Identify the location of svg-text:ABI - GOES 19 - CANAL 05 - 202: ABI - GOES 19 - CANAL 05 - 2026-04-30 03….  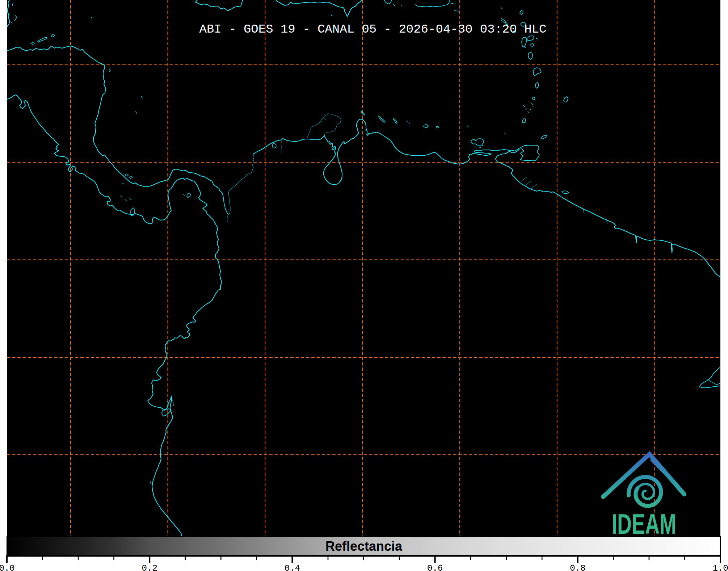
(373, 29).